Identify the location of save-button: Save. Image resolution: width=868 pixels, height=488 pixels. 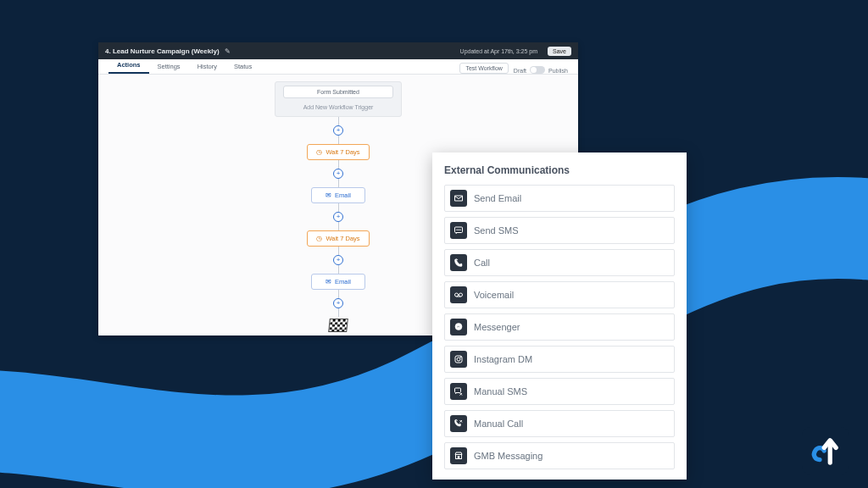
(559, 51).